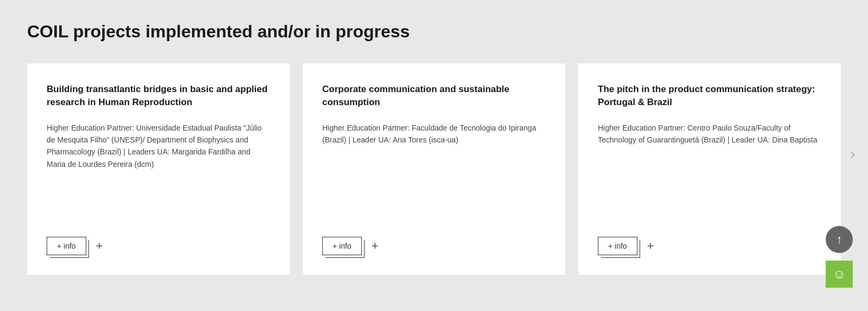  Describe the element at coordinates (434, 246) in the screenshot. I see `card-2-footer: + info +` at that location.